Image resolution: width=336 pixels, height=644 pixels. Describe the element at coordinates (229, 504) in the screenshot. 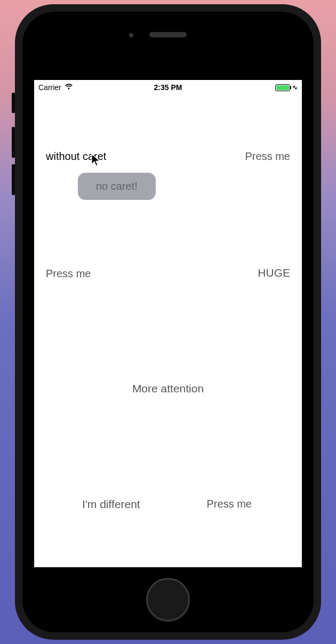

I see `press-me-button-bottom: Press me` at that location.